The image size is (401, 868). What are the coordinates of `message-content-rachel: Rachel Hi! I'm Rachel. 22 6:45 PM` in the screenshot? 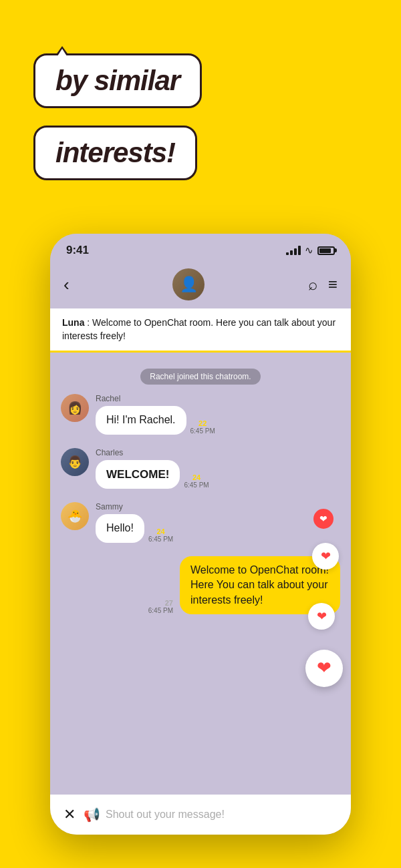 It's located at (155, 414).